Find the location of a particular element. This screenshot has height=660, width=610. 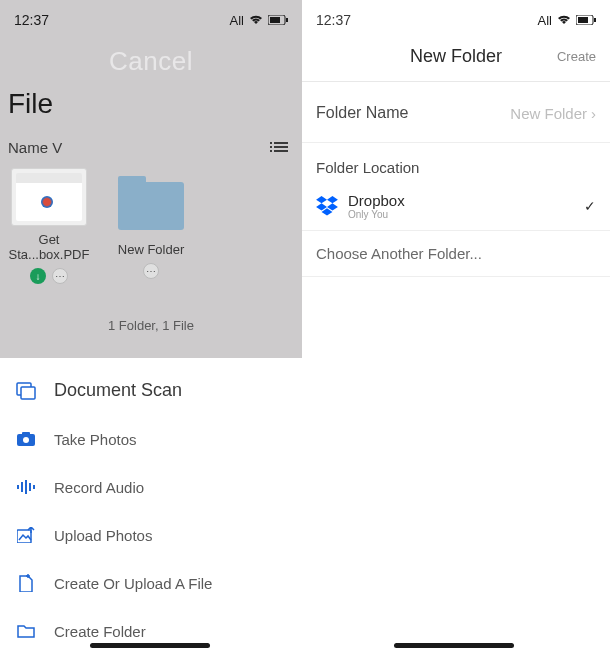

folder-name-value: New Folder › is located at coordinates (553, 114).